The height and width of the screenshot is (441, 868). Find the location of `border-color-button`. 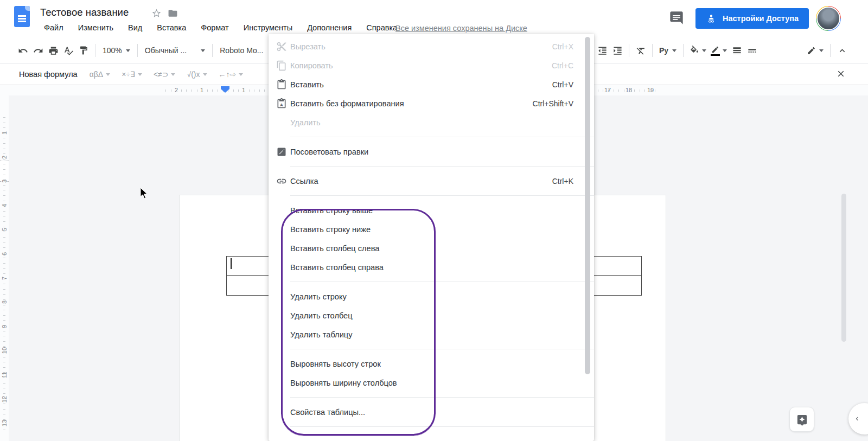

border-color-button is located at coordinates (719, 50).